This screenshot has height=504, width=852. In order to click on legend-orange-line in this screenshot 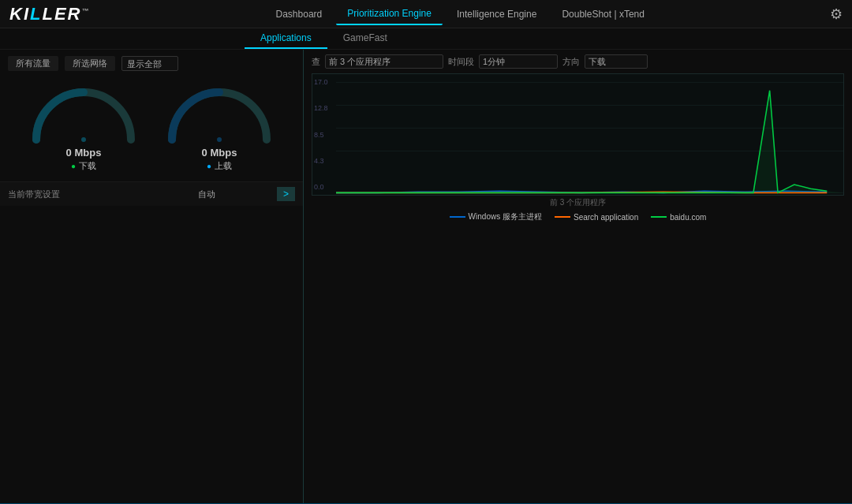, I will do `click(562, 217)`.